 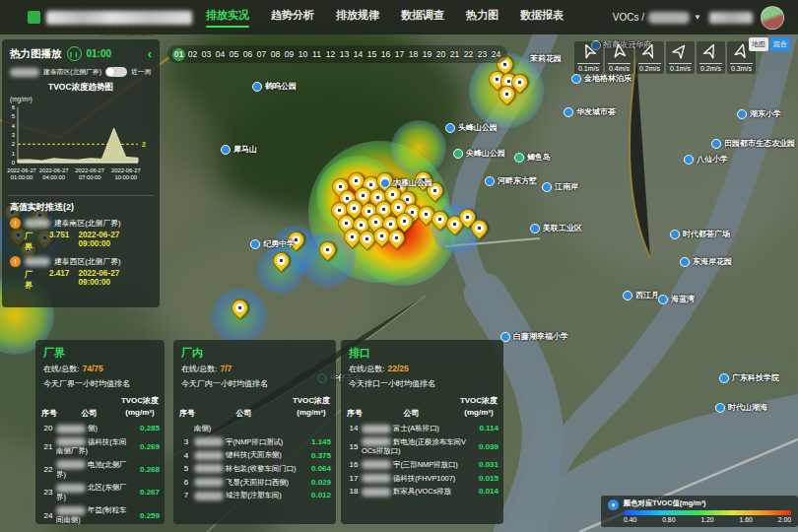 What do you see at coordinates (81, 242) in the screenshot?
I see `push-alert-detail-row: 厂界3.7512022-06-27 09:00:00` at bounding box center [81, 242].